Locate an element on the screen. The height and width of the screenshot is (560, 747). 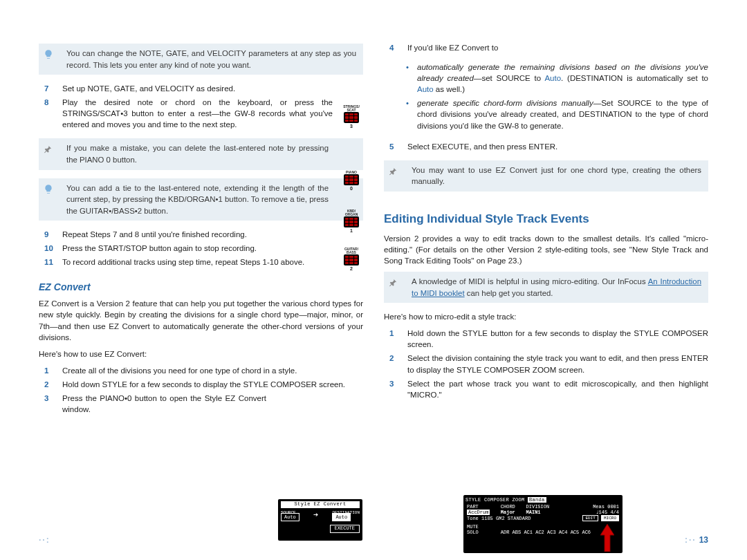
ez-convert-heading: EZ Convert is located at coordinates (201, 287).